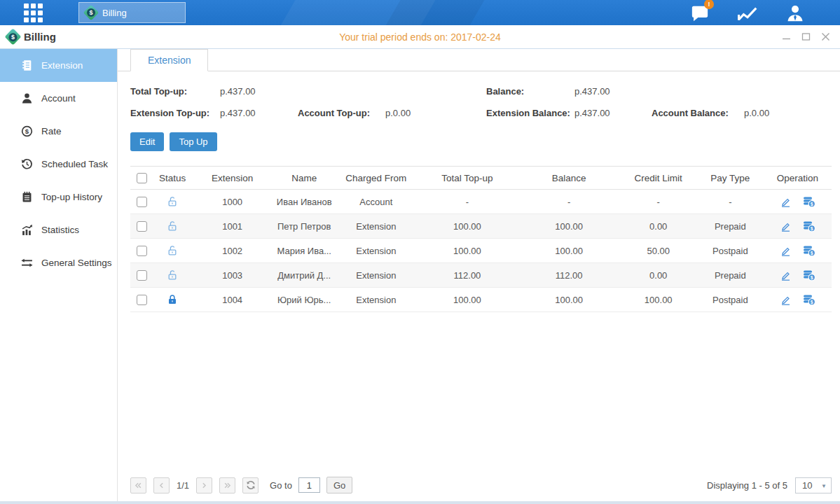 Image resolution: width=840 pixels, height=504 pixels. What do you see at coordinates (34, 13) in the screenshot?
I see `app-launcher-grid-icon` at bounding box center [34, 13].